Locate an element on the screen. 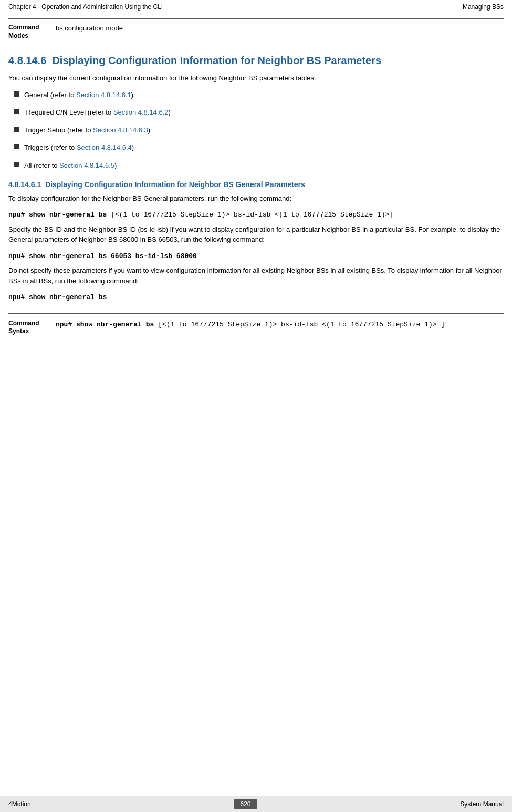 The image size is (512, 812). subsection-1-intro: To display configuration for the Neighbo… is located at coordinates (256, 199).